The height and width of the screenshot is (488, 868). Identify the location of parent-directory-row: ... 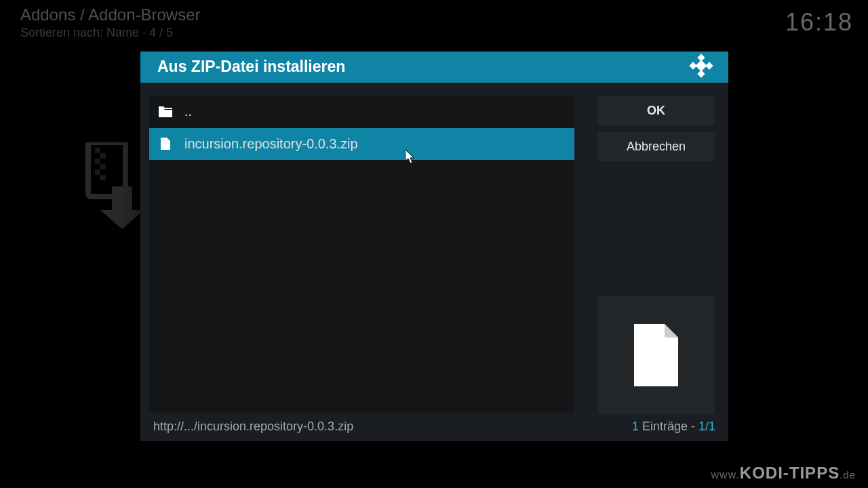
(362, 113).